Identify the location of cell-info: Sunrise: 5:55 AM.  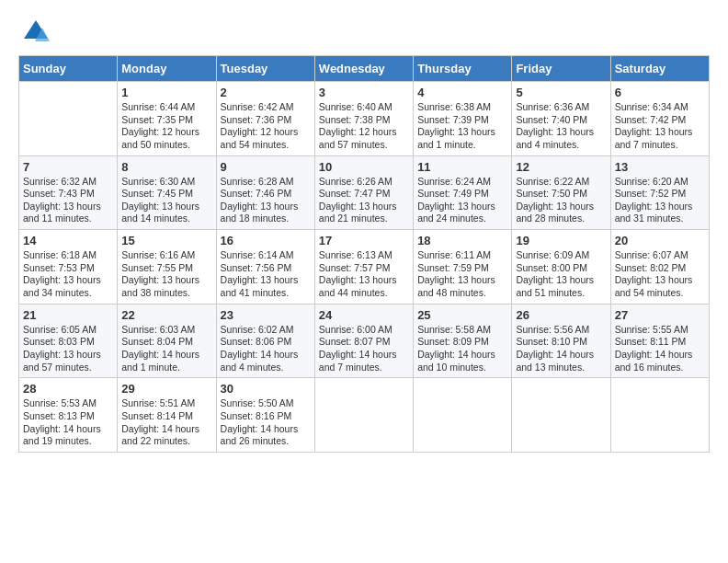
(660, 330).